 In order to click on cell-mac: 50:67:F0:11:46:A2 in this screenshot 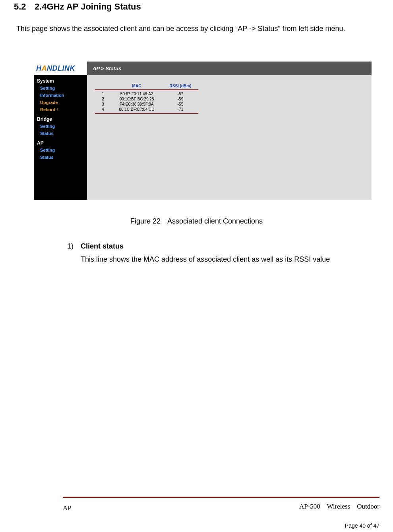, I will do `click(137, 94)`.